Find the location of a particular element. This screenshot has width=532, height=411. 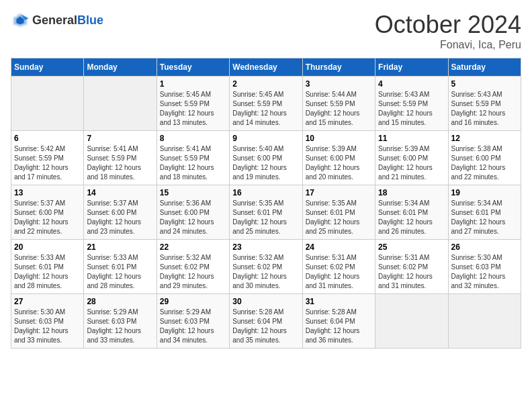

table-row: 28Sunrise: 5:29 AMSunset: 6:03 PMDayligh… is located at coordinates (120, 321).